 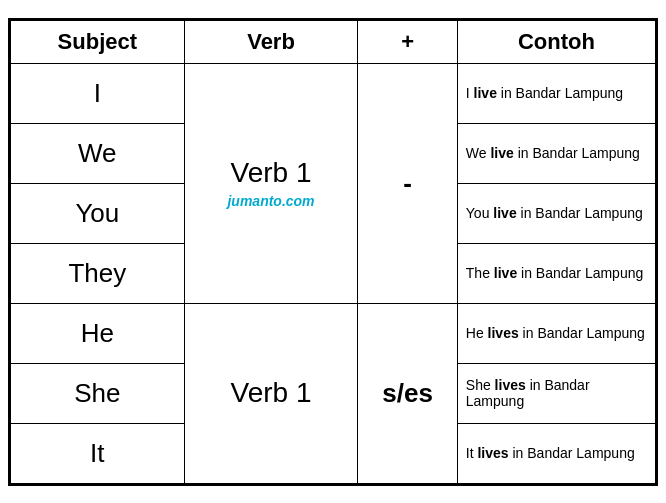 I want to click on contoh-he: He lives in Bandar Lampung, so click(x=556, y=333).